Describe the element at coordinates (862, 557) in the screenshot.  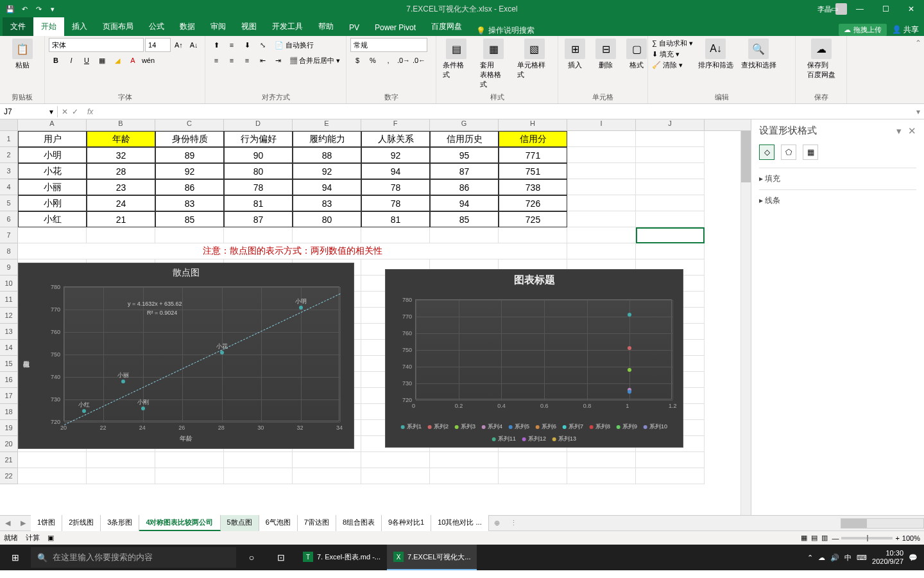
I see `keyboard-icon: ⌨` at that location.